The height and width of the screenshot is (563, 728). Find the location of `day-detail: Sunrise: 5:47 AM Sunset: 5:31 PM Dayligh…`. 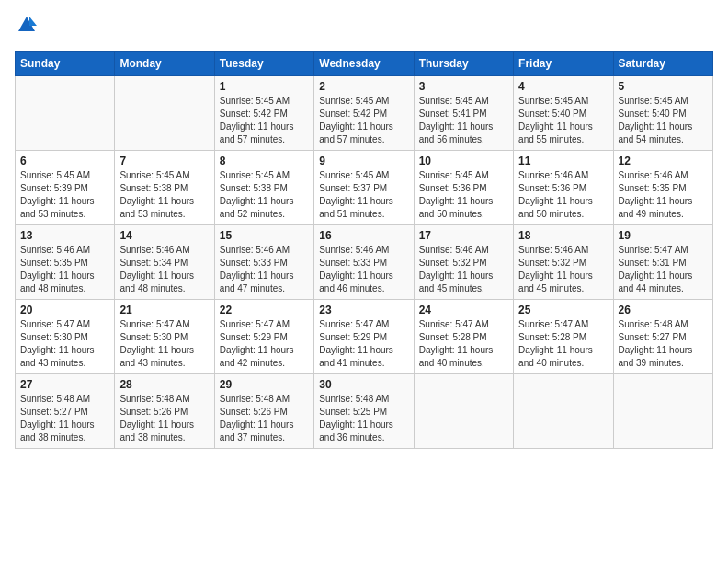

day-detail: Sunrise: 5:47 AM Sunset: 5:31 PM Dayligh… is located at coordinates (664, 270).